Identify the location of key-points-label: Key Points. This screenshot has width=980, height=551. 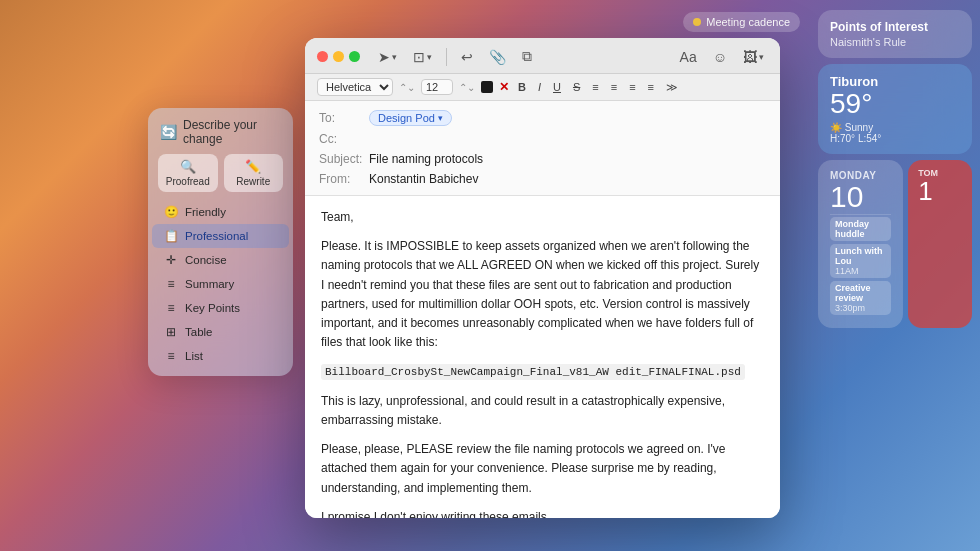
(212, 308).